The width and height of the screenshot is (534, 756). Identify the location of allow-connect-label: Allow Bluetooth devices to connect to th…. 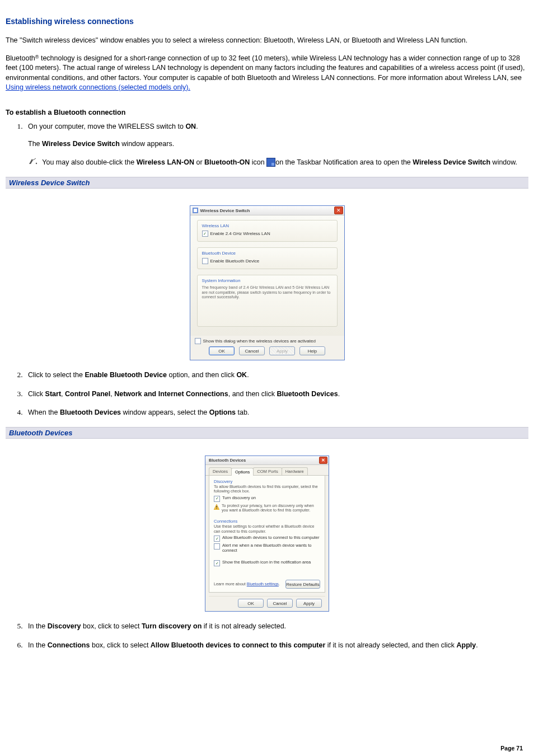
(271, 537).